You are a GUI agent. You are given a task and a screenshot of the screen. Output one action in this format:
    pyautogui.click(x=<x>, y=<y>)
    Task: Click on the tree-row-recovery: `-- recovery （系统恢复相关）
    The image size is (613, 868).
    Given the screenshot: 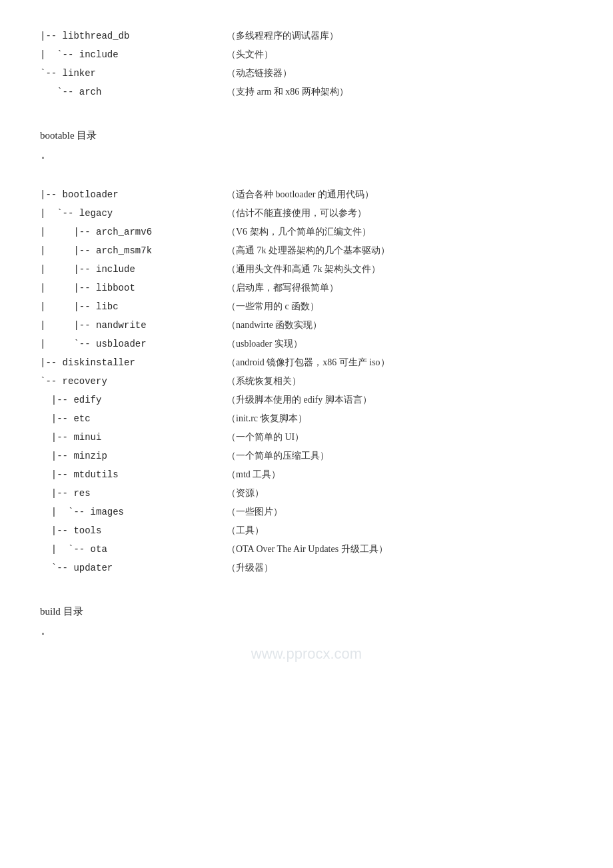 What is the action you would take?
    pyautogui.click(x=306, y=381)
    